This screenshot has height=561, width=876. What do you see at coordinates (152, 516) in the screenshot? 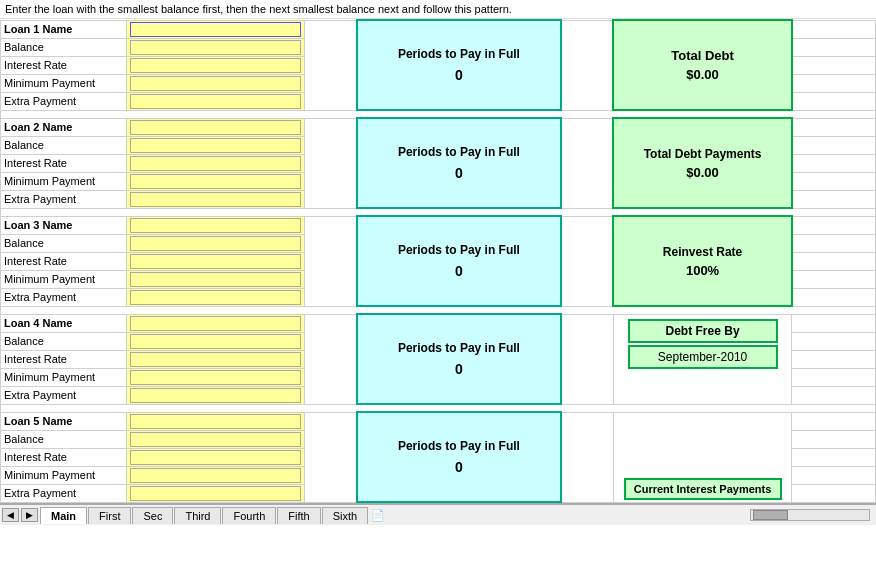
I see `tab-sec: Sec` at bounding box center [152, 516].